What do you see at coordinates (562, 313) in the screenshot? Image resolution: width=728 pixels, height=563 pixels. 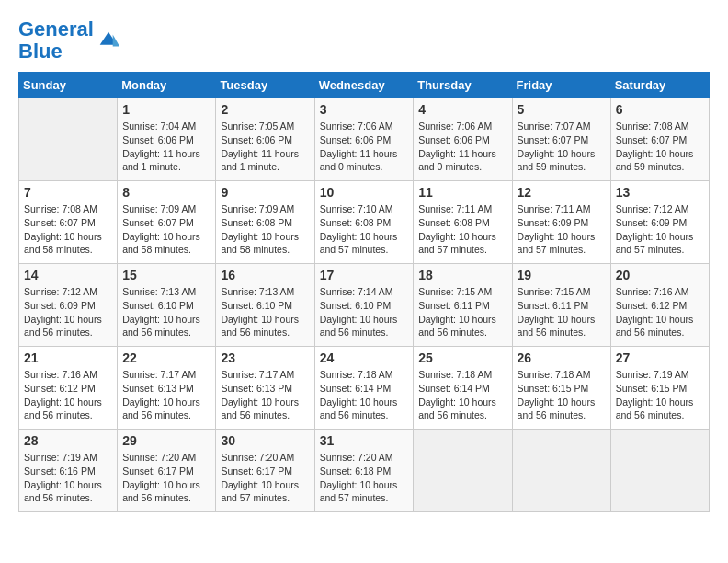 I see `day-info: Sunrise: 7:15 AM Sunset: 6:11 PM Dayligh…` at bounding box center [562, 313].